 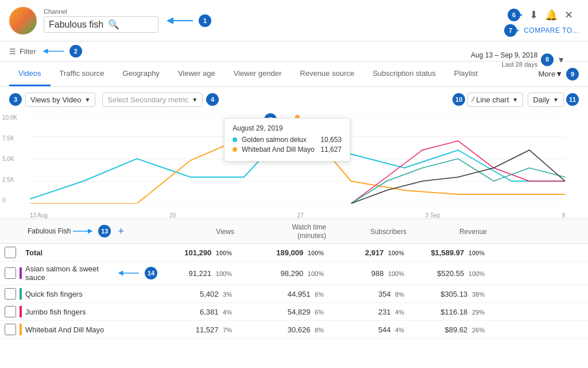 I want to click on bubble-9: 9, so click(x=572, y=74).